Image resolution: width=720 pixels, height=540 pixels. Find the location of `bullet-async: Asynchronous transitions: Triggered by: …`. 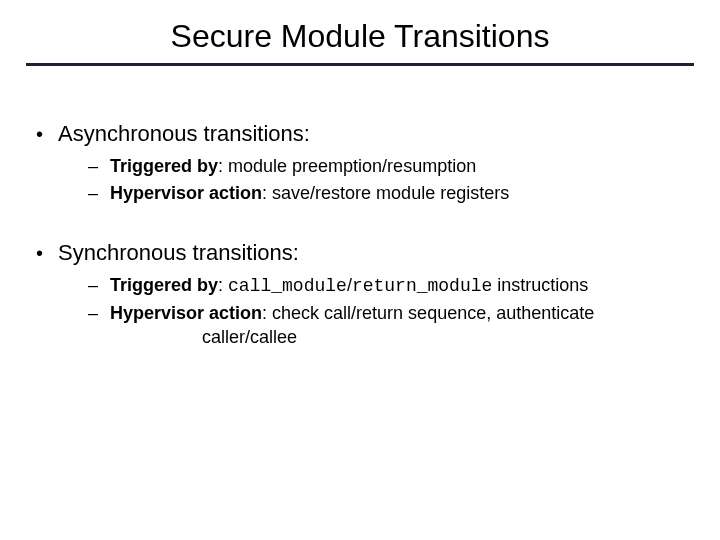

bullet-async: Asynchronous transitions: Triggered by: … is located at coordinates (360, 164).